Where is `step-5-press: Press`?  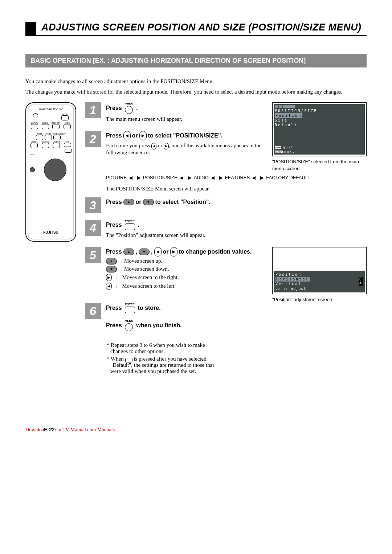 step-5-press: Press is located at coordinates (114, 252).